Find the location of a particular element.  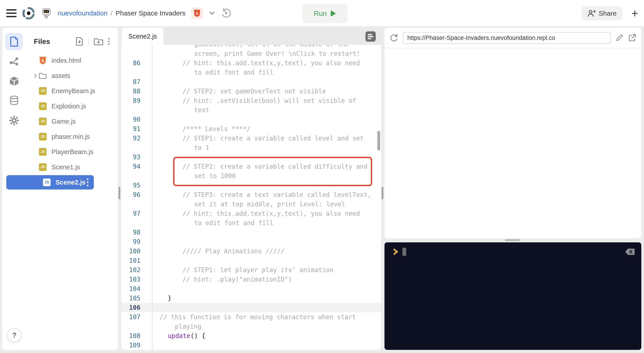

code-line-102: 102// STEP1: let player play its' animat… is located at coordinates (251, 270).